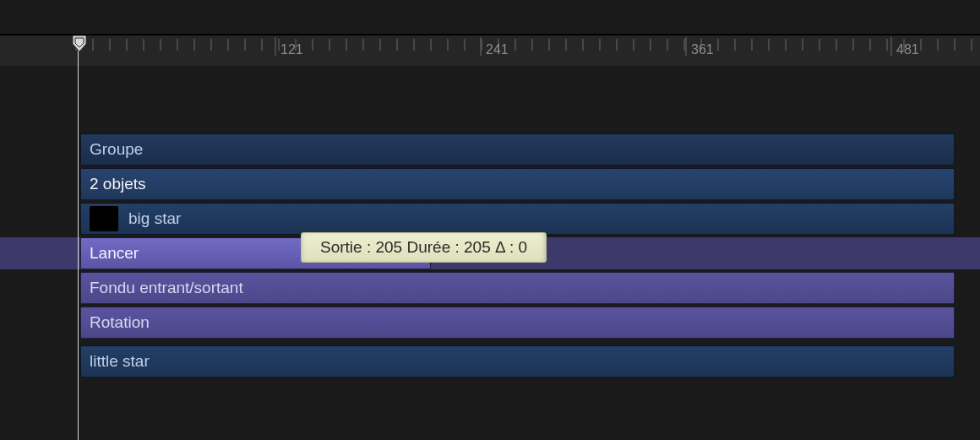 Image resolution: width=980 pixels, height=440 pixels. Describe the element at coordinates (117, 149) in the screenshot. I see `track-label: Groupe` at that location.